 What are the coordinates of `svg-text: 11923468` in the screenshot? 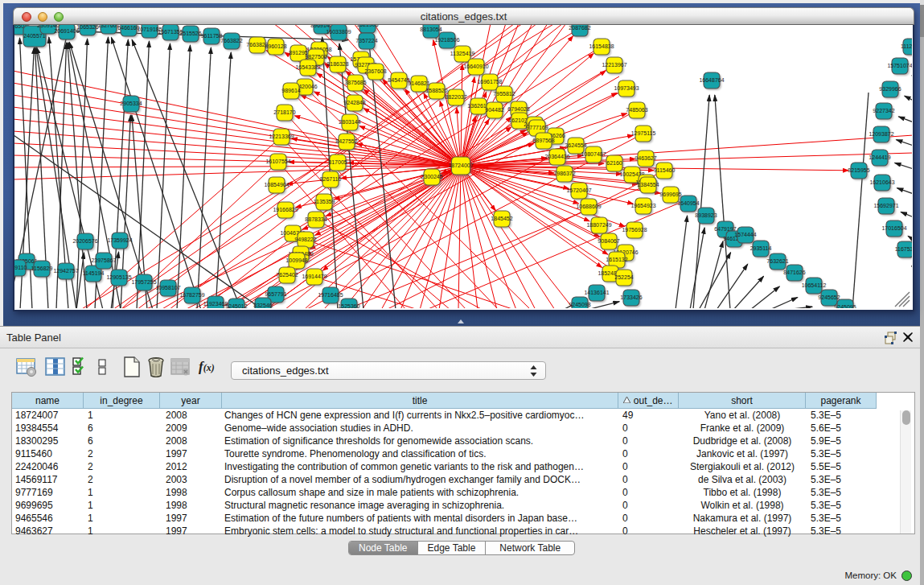 It's located at (216, 304).